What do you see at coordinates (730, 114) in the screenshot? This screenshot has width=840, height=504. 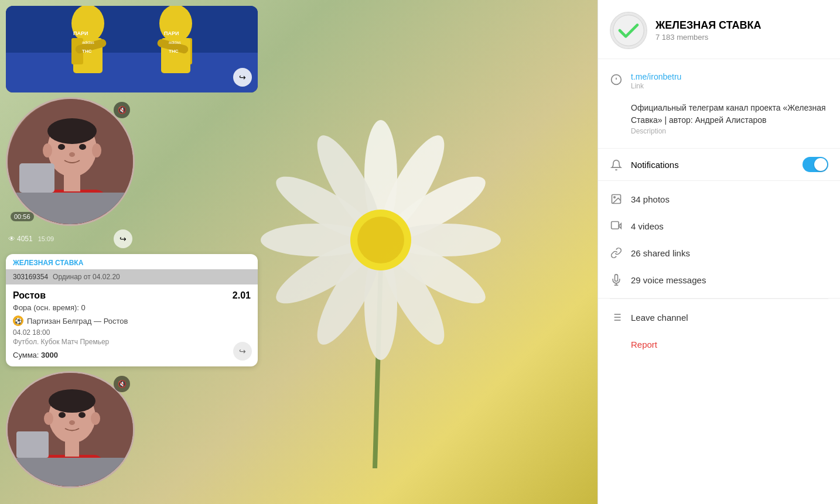 I see `channel-description: Официальный телеграм канал проекта «Желе…` at bounding box center [730, 114].